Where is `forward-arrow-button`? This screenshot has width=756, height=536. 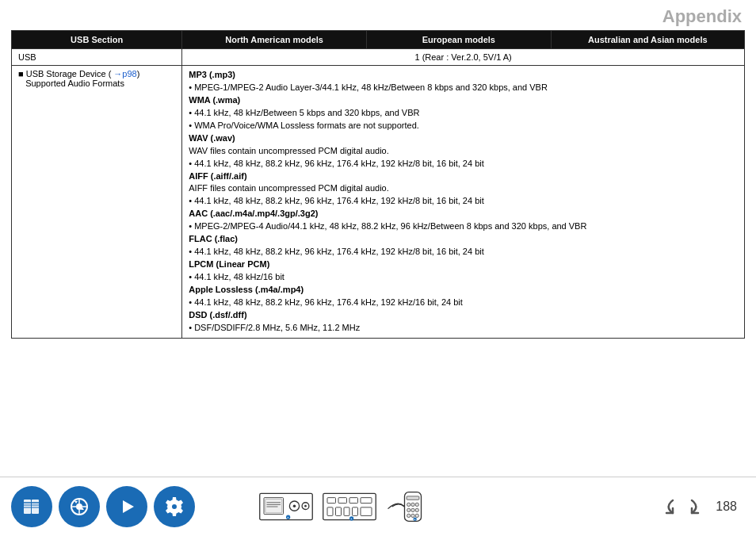 forward-arrow-button is located at coordinates (697, 507).